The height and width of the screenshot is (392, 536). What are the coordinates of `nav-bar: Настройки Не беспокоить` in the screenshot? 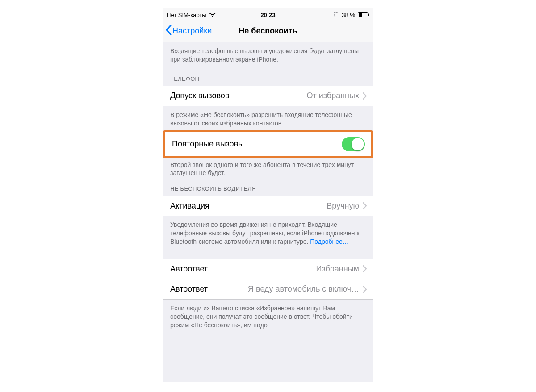 It's located at (268, 31).